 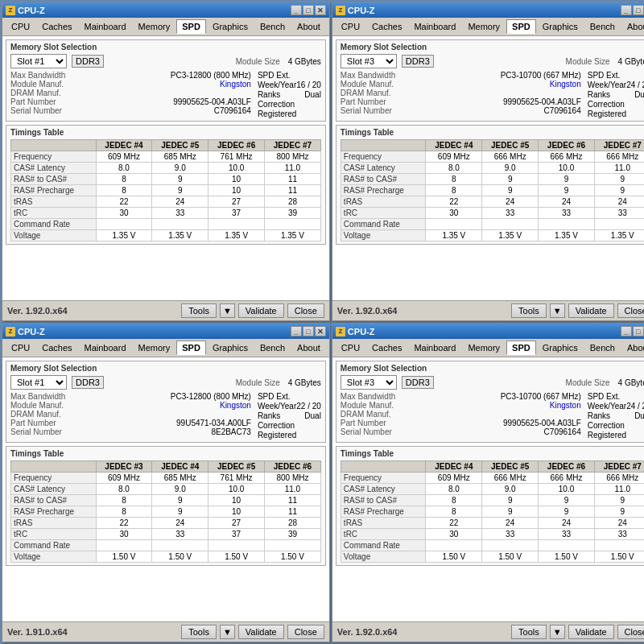 I want to click on timings-title: Timings Table, so click(x=493, y=454).